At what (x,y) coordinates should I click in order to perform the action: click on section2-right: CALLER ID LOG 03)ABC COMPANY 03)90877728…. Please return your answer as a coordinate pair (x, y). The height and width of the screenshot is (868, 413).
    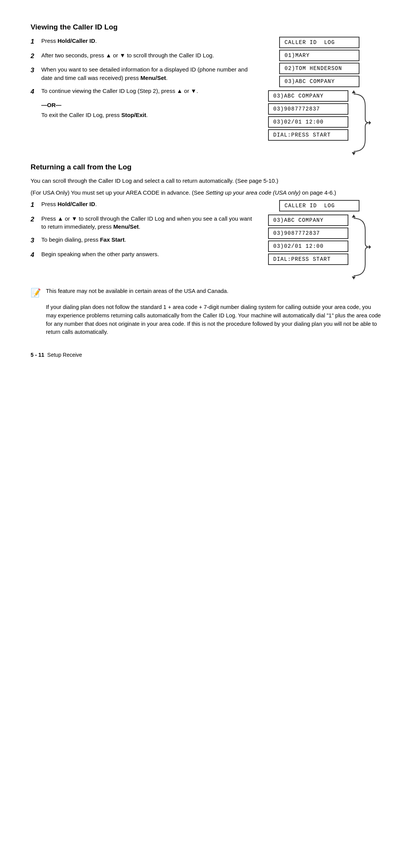
    Looking at the image, I should click on (319, 240).